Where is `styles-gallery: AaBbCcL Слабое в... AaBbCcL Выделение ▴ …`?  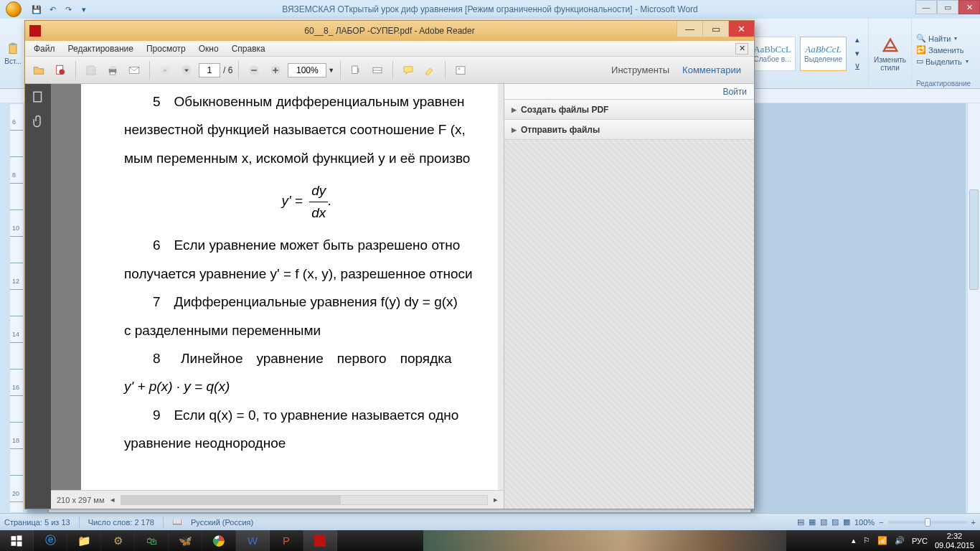 styles-gallery: AaBbCcL Слабое в... AaBbCcL Выделение ▴ … is located at coordinates (806, 53).